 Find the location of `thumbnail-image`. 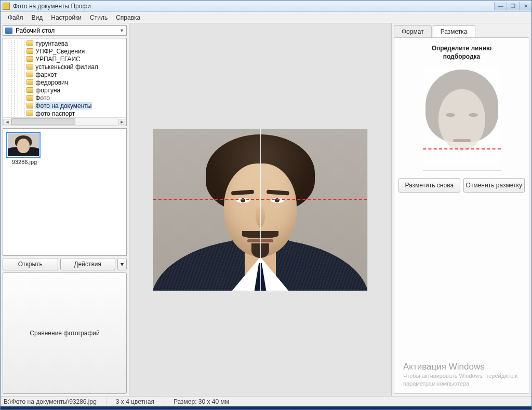

thumbnail-image is located at coordinates (23, 145).